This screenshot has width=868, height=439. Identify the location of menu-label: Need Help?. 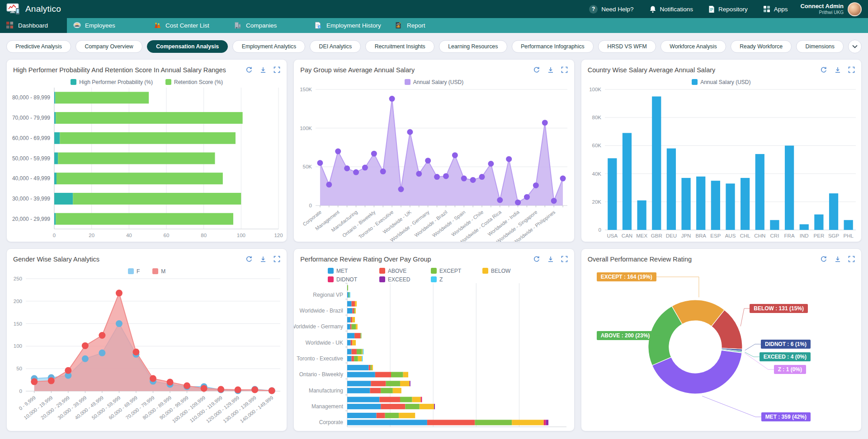
(618, 9).